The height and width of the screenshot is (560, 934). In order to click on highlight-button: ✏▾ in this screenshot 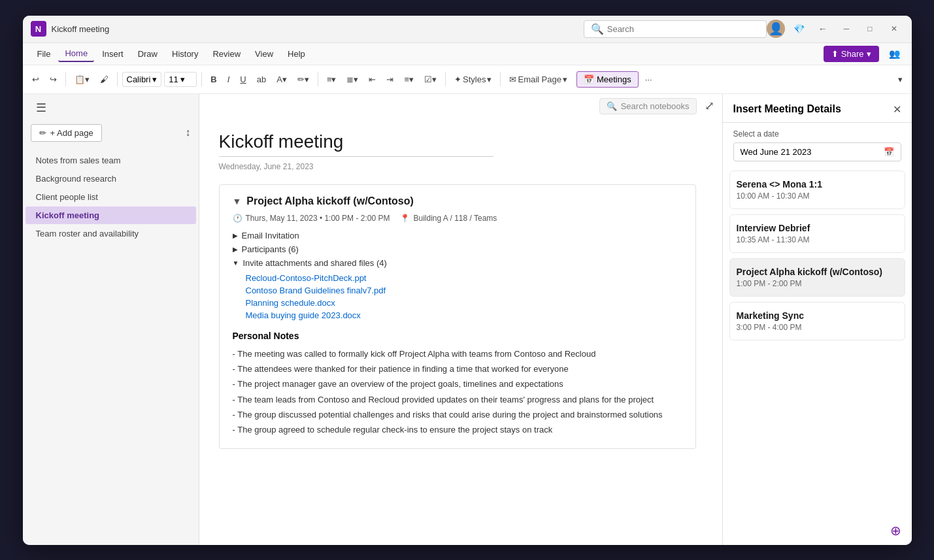, I will do `click(303, 80)`.